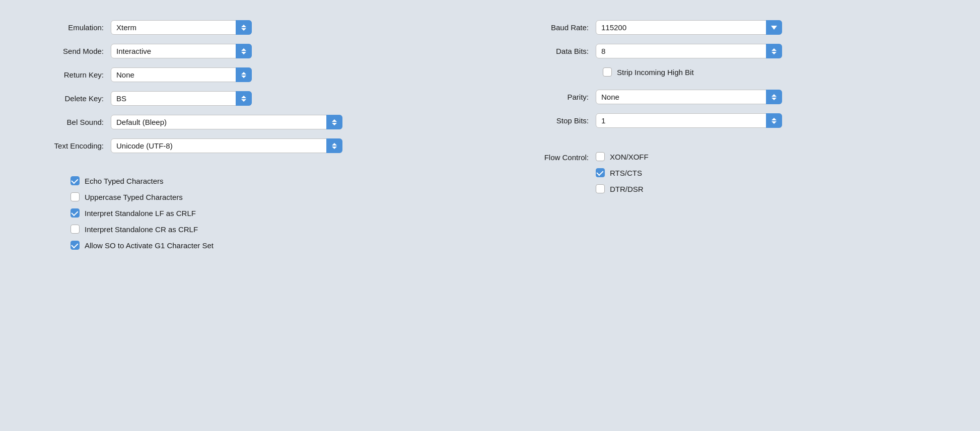  Describe the element at coordinates (250, 213) in the screenshot. I see `left-checkboxes: Echo Typed Characters Uppercase Typed Ch…` at that location.